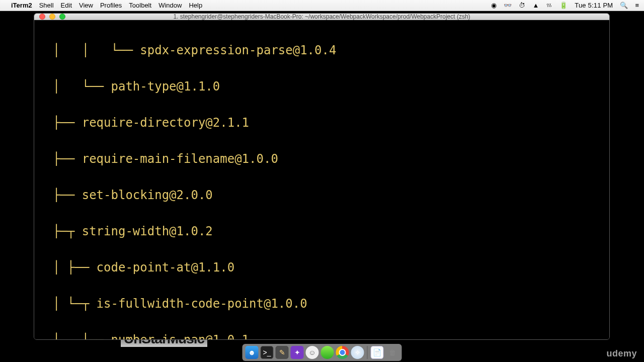 This screenshot has width=644, height=362. Describe the element at coordinates (322, 335) in the screenshot. I see `tree-line: │ └── number-is-nan@1.0.1` at that location.